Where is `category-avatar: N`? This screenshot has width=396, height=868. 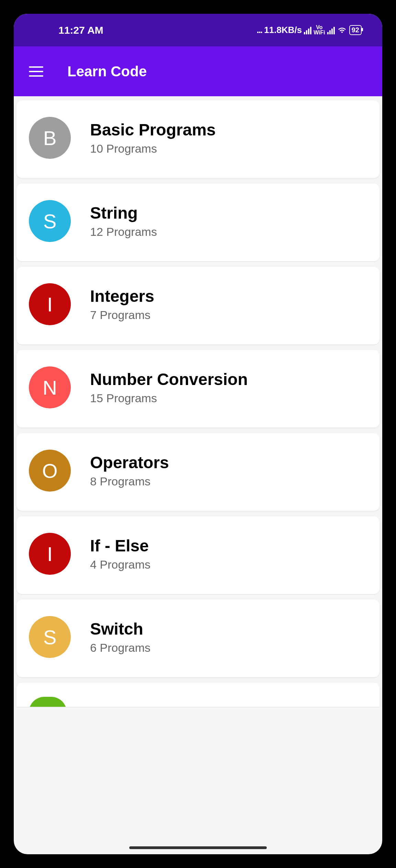
category-avatar: N is located at coordinates (50, 387).